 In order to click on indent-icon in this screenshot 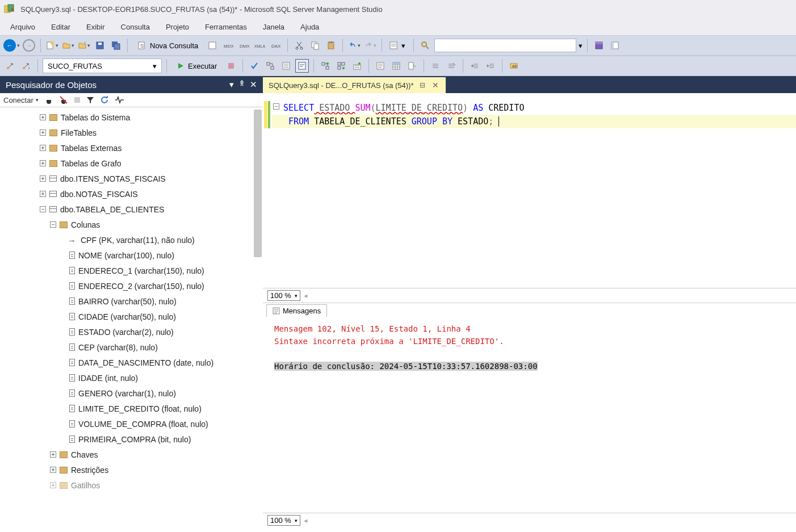, I will do `click(475, 66)`.